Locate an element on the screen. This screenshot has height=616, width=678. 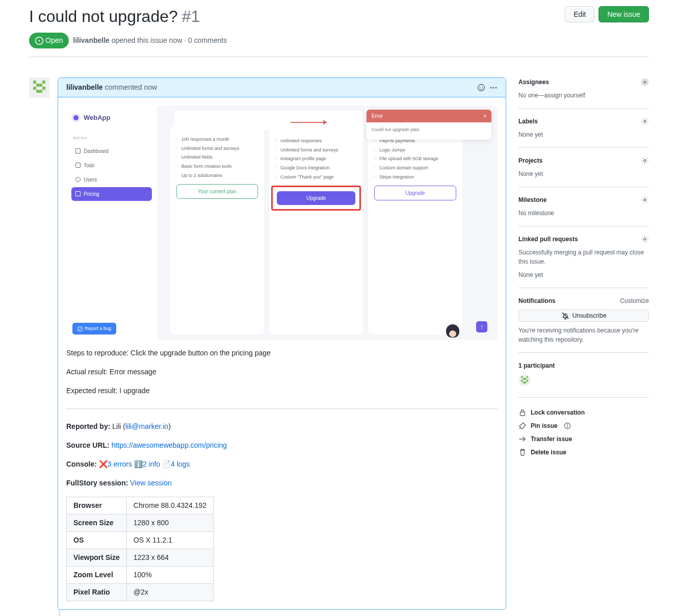
milestone-gear-button is located at coordinates (645, 200).